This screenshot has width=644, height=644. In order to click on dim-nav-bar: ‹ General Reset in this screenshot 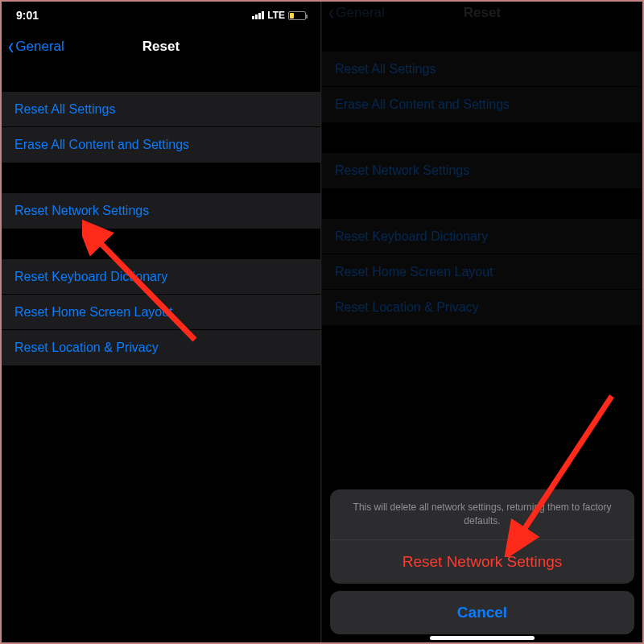, I will do `click(482, 13)`.